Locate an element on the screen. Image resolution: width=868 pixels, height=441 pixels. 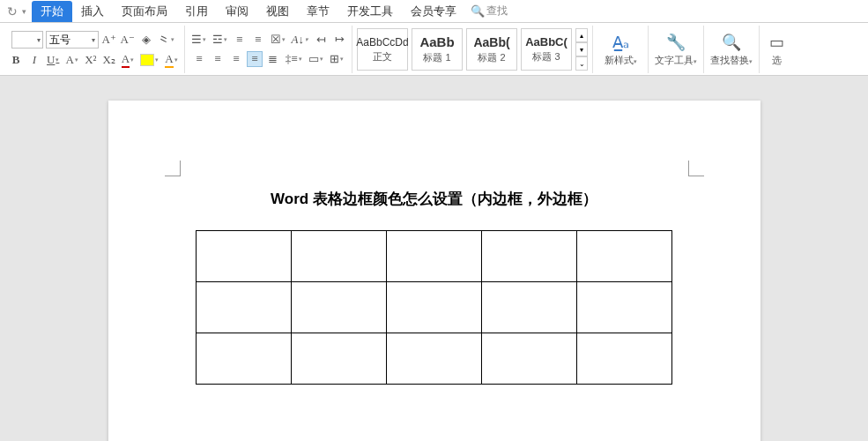
align-justify-button: ≡ is located at coordinates (255, 59).